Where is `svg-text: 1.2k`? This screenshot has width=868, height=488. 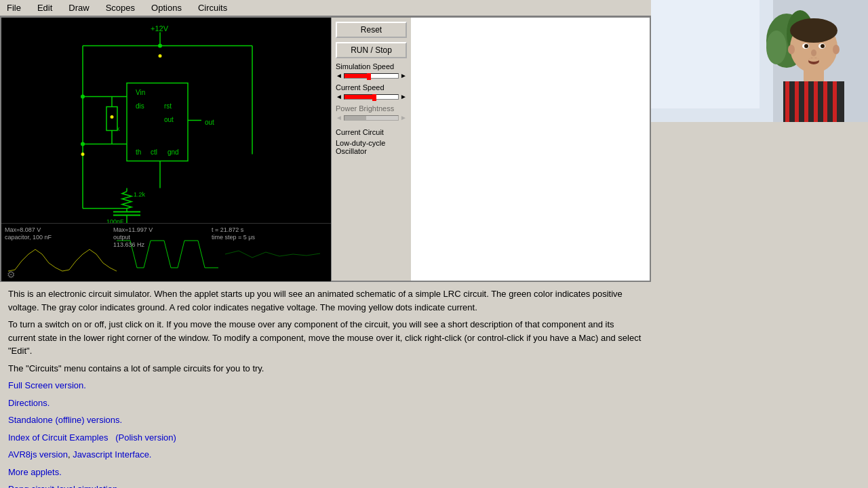 svg-text: 1.2k is located at coordinates (140, 195).